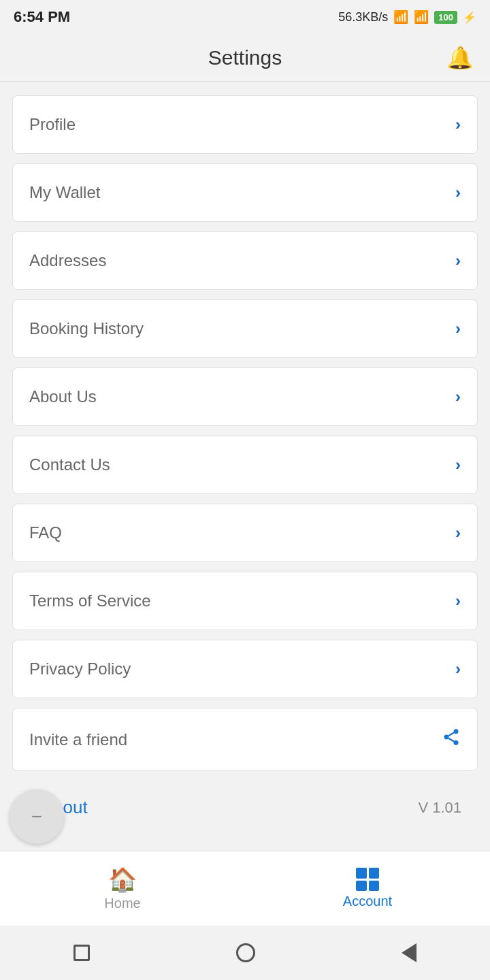 This screenshot has width=490, height=980. What do you see at coordinates (245, 58) in the screenshot?
I see `page-title: Settings` at bounding box center [245, 58].